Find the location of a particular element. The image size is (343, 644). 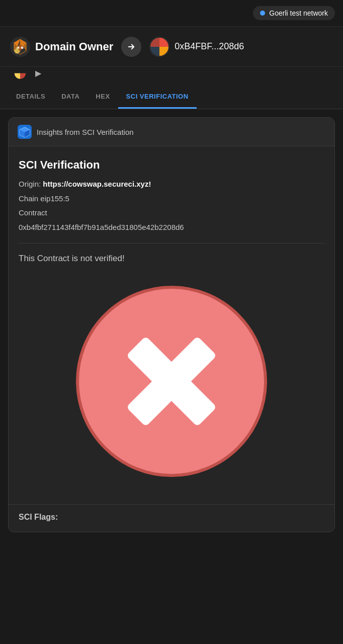

to-address-label: 0xB4FBF...208d6 is located at coordinates (209, 46).